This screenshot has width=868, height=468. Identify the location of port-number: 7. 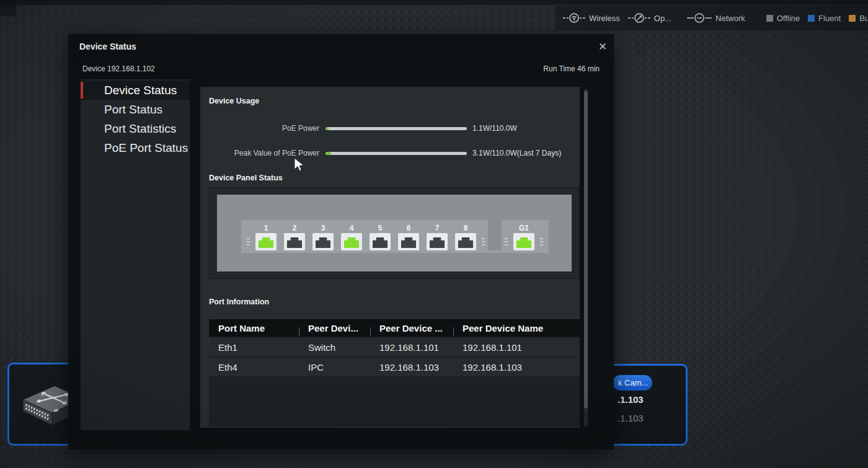
(438, 228).